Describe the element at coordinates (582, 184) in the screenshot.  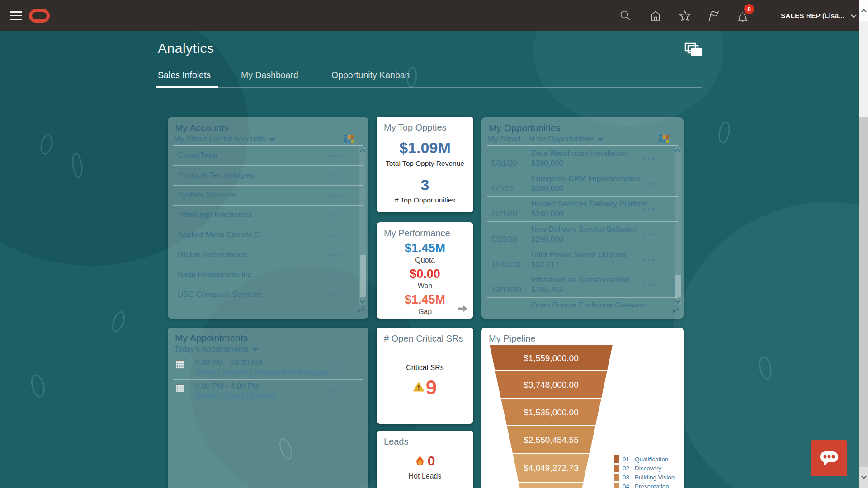
I see `opportunity-list-item: Enterprise CRM Implementation$280,0005/7…` at that location.